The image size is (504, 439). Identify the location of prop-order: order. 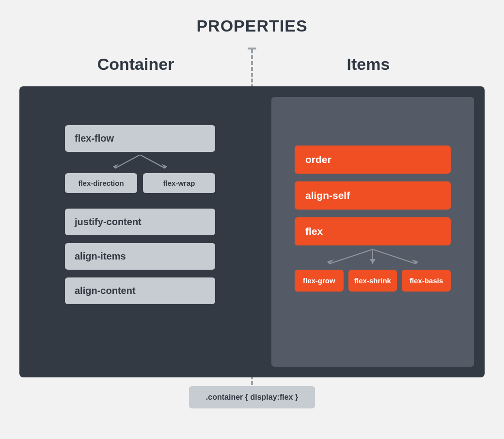
(373, 160).